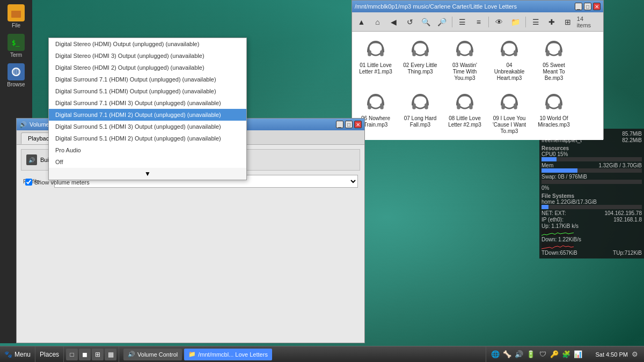 The height and width of the screenshot is (362, 644). I want to click on file-item-0: 01 Little Love Letter #1.mp3, so click(376, 60).